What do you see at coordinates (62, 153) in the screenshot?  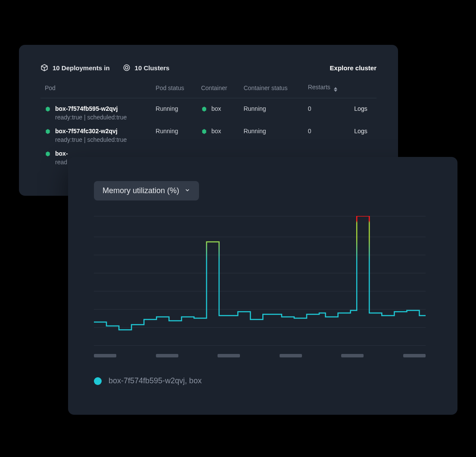 I see `pod-name: box-` at bounding box center [62, 153].